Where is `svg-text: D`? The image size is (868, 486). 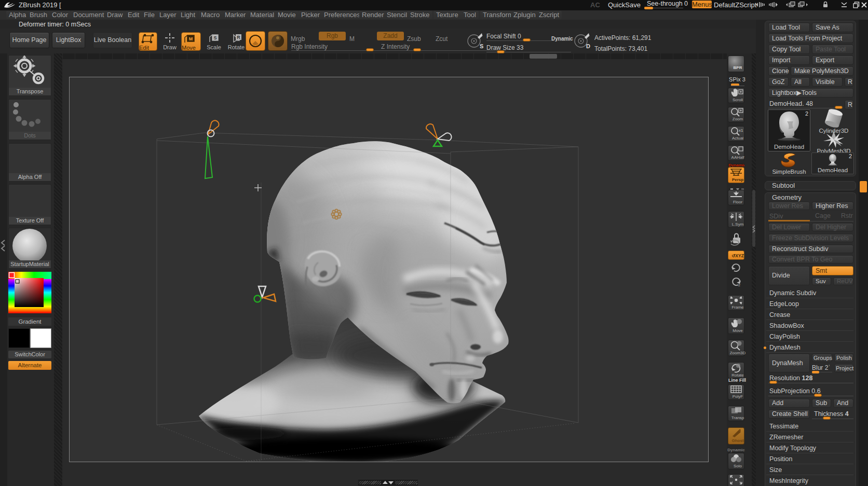 svg-text: D is located at coordinates (588, 46).